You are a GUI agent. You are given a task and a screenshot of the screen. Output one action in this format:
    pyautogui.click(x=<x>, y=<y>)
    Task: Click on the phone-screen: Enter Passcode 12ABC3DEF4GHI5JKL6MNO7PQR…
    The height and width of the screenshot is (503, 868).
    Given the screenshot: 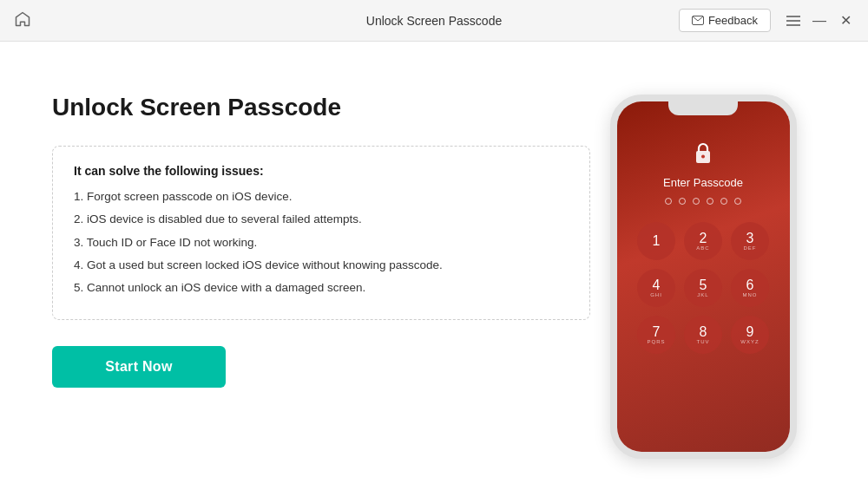 What is the action you would take?
    pyautogui.click(x=703, y=277)
    